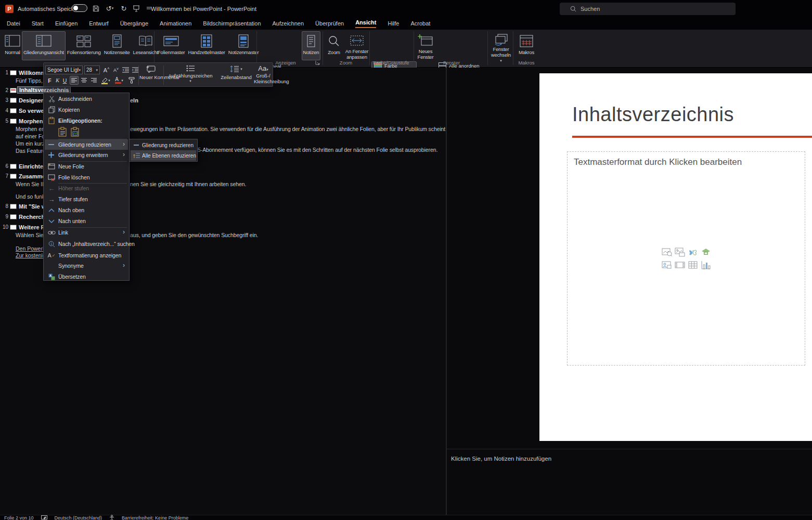 The image size is (812, 520). Describe the element at coordinates (667, 252) in the screenshot. I see `stock-images-icon` at that location.